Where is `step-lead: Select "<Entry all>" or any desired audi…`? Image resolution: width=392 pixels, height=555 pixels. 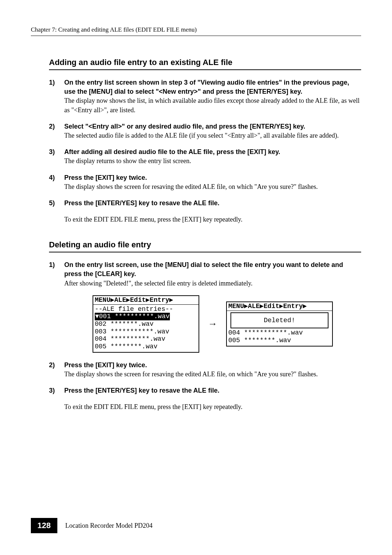
step-lead: Select "<Entry all>" or any desired audi… is located at coordinates (185, 126).